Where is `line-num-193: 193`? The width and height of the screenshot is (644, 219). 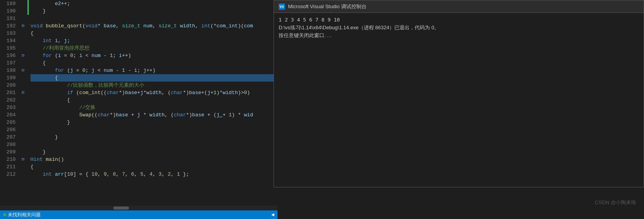
line-num-193: 193 is located at coordinates (8, 34).